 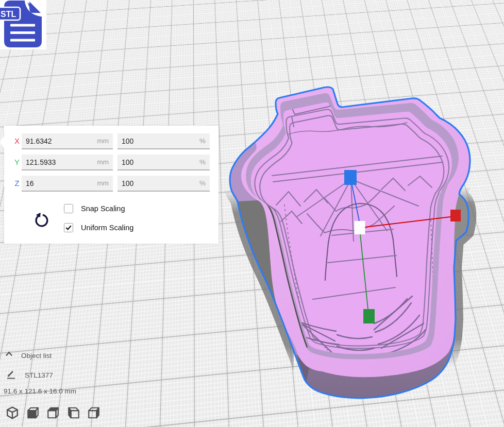 I want to click on scale-row-x: X 91.6342 mm 100 %, so click(x=111, y=141).